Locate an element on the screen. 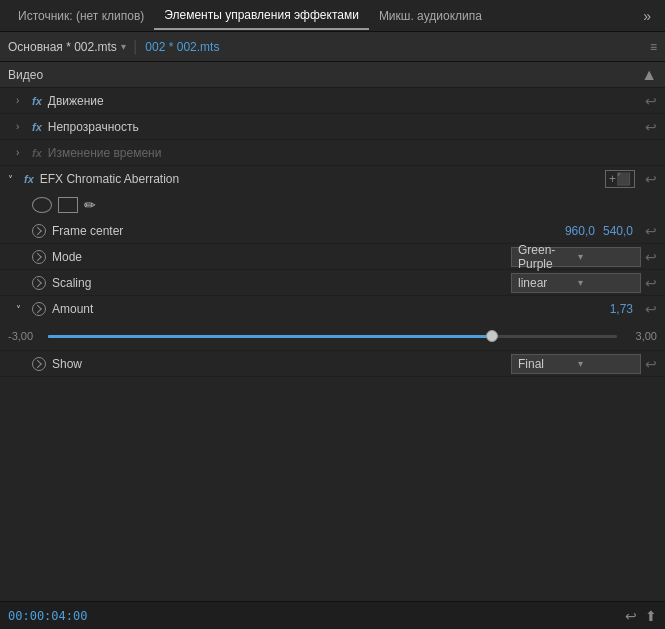  time-fx-badge: fx is located at coordinates (37, 153).